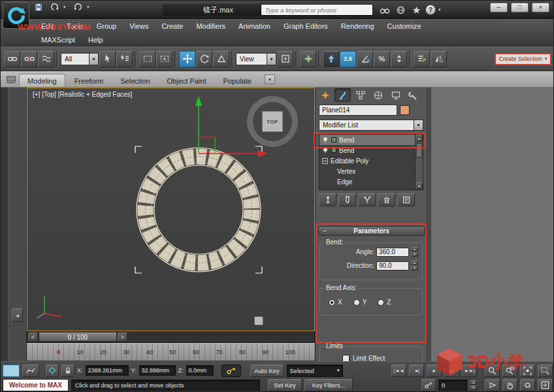  What do you see at coordinates (342, 95) in the screenshot?
I see `modify-tab` at bounding box center [342, 95].